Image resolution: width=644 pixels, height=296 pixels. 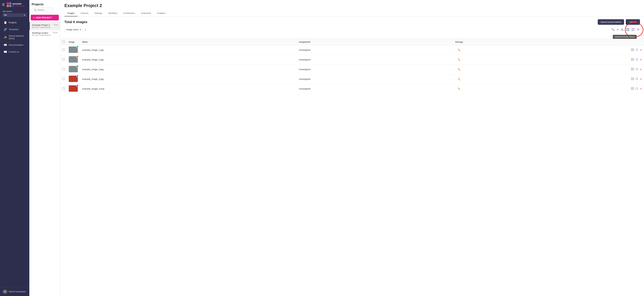 I want to click on tab-workflow: Workflow, so click(x=113, y=13).